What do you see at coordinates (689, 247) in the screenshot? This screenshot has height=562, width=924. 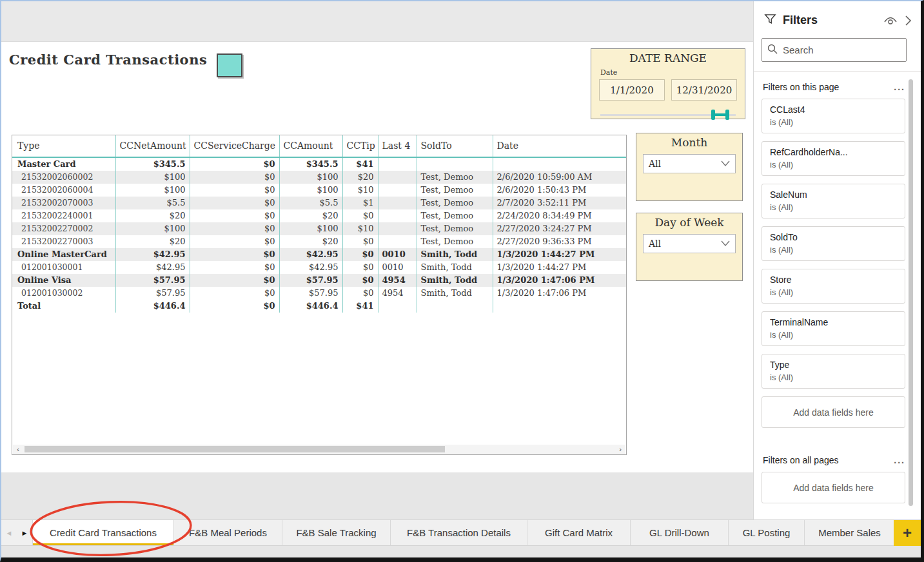 I see `day-of-week-slicer: Day of Week All` at bounding box center [689, 247].